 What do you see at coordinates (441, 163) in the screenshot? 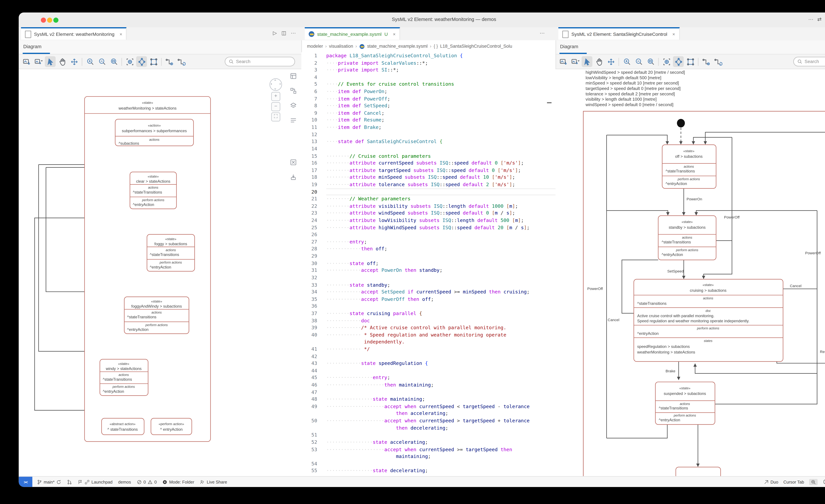
I see `code-line: ········attribute currentSpeed subsets I…` at bounding box center [441, 163].